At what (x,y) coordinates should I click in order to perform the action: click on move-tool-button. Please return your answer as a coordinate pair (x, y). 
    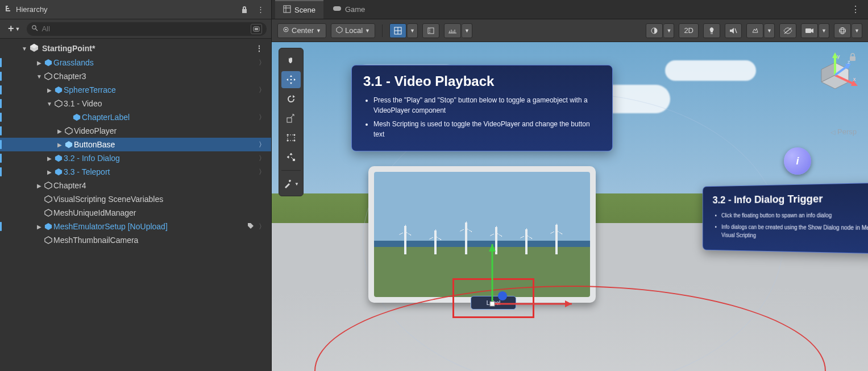
    Looking at the image, I should click on (291, 80).